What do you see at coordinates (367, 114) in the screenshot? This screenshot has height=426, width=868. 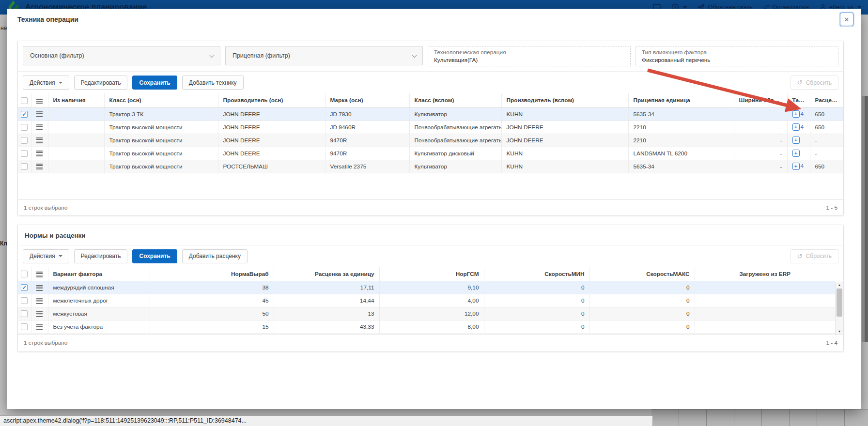 I see `cell-brand-main: JD 7930` at bounding box center [367, 114].